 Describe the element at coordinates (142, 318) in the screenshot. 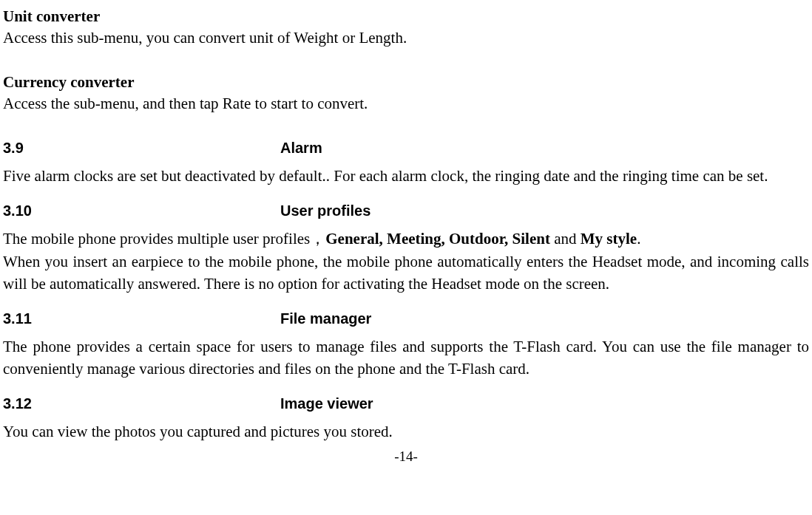

I see `section-num: 3.11` at that location.